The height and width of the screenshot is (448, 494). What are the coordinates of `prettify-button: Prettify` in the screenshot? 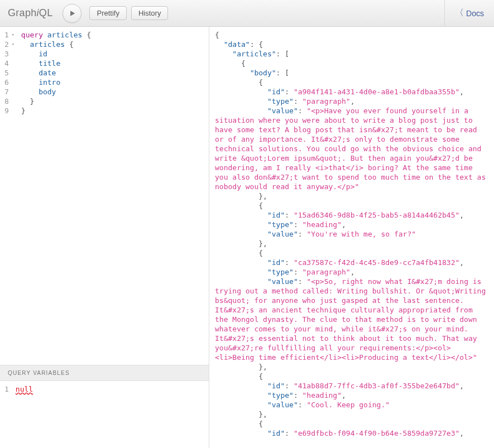 It's located at (108, 13).